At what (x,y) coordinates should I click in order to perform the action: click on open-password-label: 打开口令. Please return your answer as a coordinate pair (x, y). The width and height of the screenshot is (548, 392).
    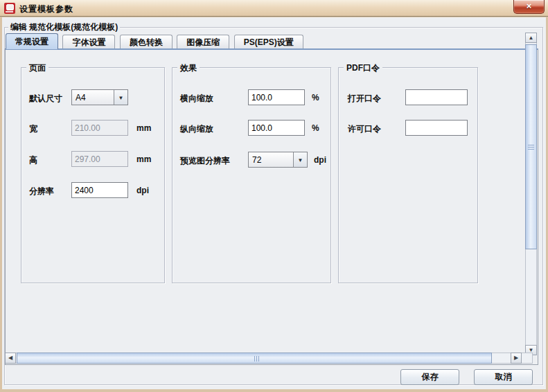
    Looking at the image, I should click on (364, 98).